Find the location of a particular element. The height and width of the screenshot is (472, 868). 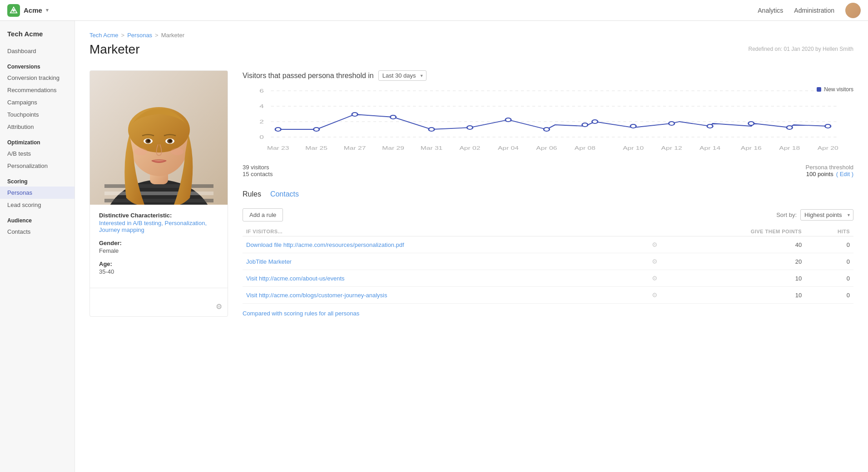

sidebar-company: Tech Acme is located at coordinates (37, 37).